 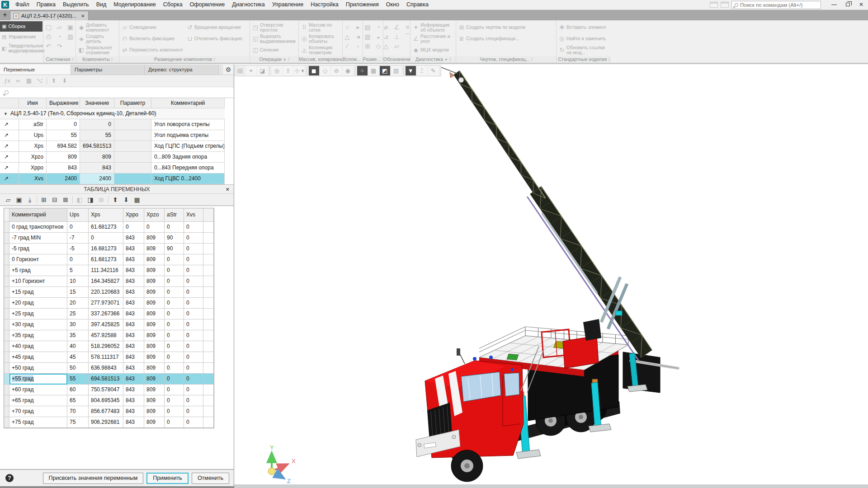 I want to click on tool-icon: △, so click(x=386, y=46).